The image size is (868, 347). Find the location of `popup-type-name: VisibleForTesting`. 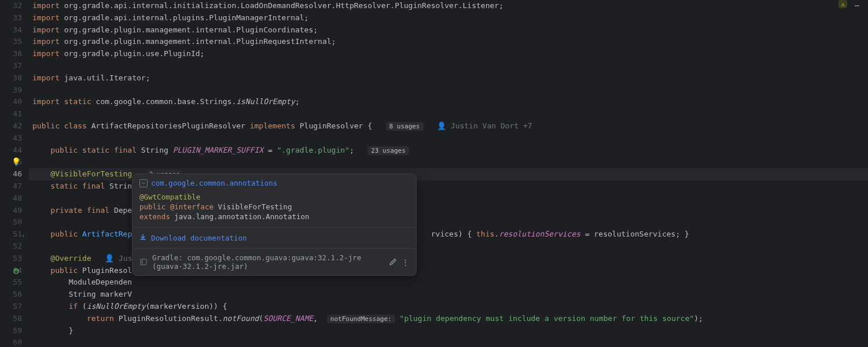

popup-type-name: VisibleForTesting is located at coordinates (255, 207).